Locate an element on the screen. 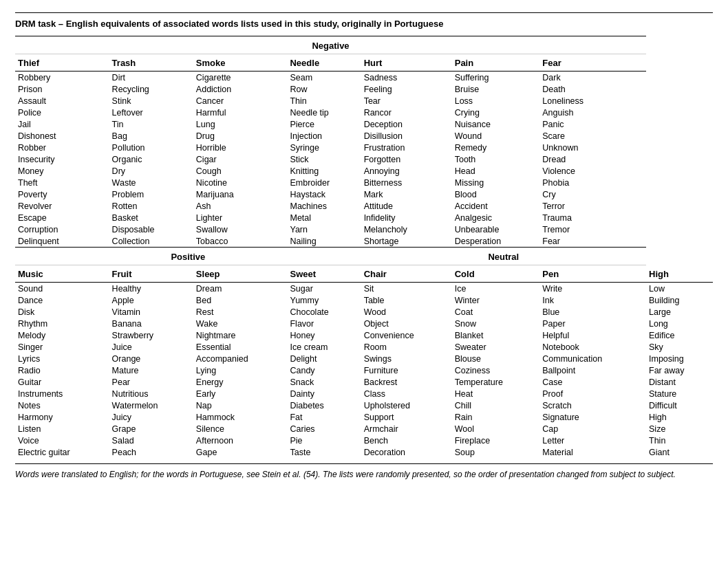 This screenshot has width=728, height=570. table-row: DiskVitaminRestChocolateWoodCoatBlueLarg… is located at coordinates (364, 312).